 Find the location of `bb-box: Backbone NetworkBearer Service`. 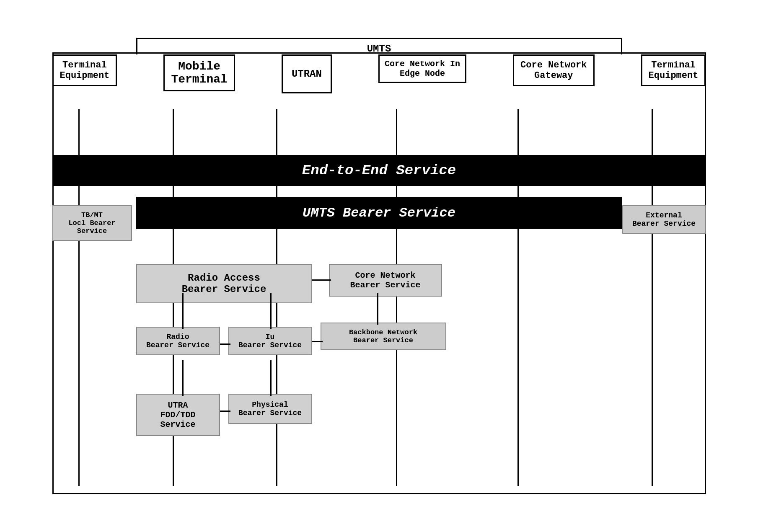

bb-box: Backbone NetworkBearer Service is located at coordinates (383, 336).